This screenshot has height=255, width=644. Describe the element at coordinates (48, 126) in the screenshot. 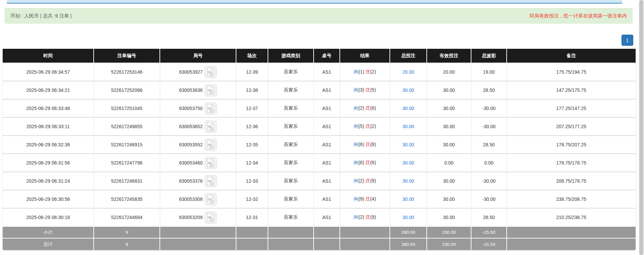

I see `bet-time-cell: 2025-06-29 06:33:11` at that location.